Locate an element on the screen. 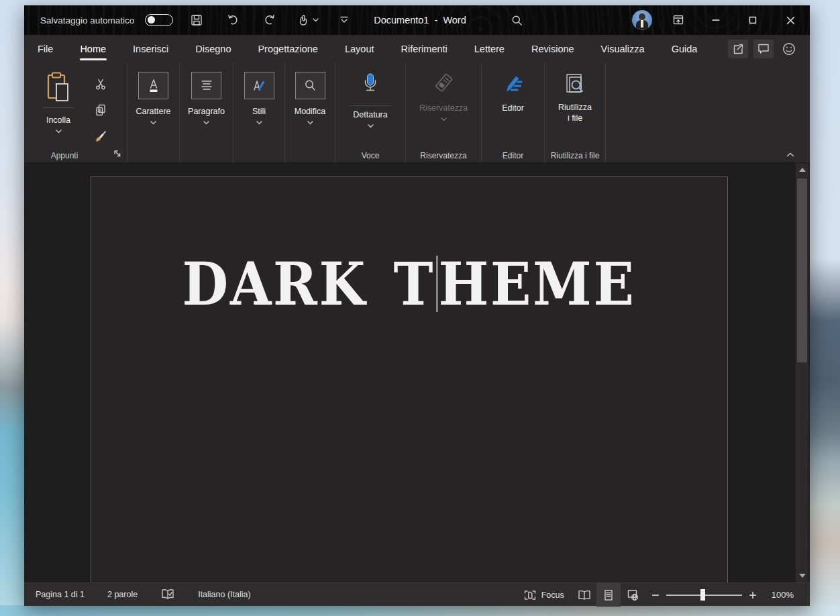 The image size is (840, 616). tab-lettere: Lettere is located at coordinates (490, 49).